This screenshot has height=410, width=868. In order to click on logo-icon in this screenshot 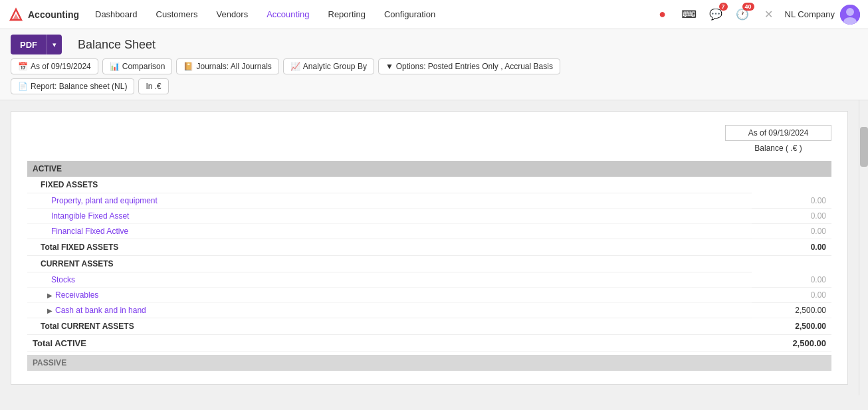, I will do `click(16, 15)`.